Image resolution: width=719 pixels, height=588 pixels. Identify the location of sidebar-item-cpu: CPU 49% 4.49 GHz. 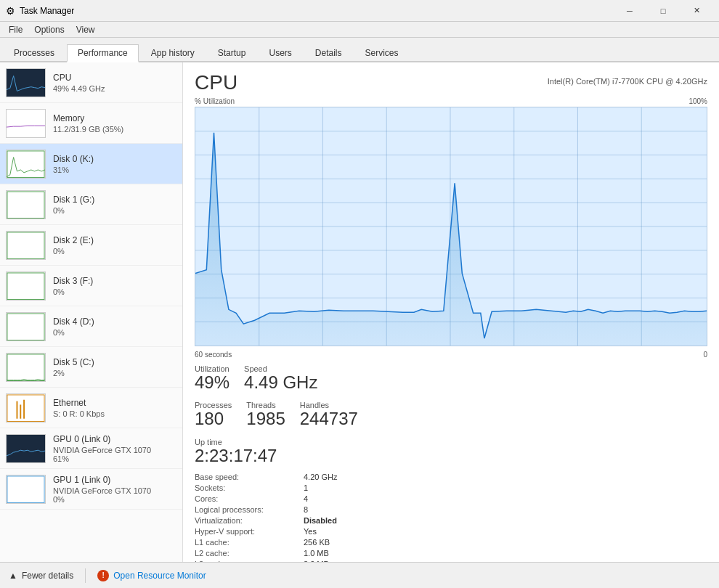
(92, 83).